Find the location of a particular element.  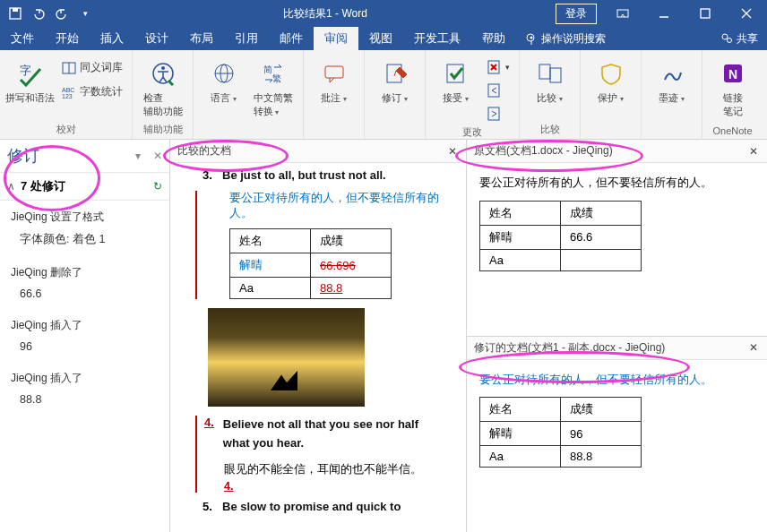

ribbon-options-icon is located at coordinates (623, 13).